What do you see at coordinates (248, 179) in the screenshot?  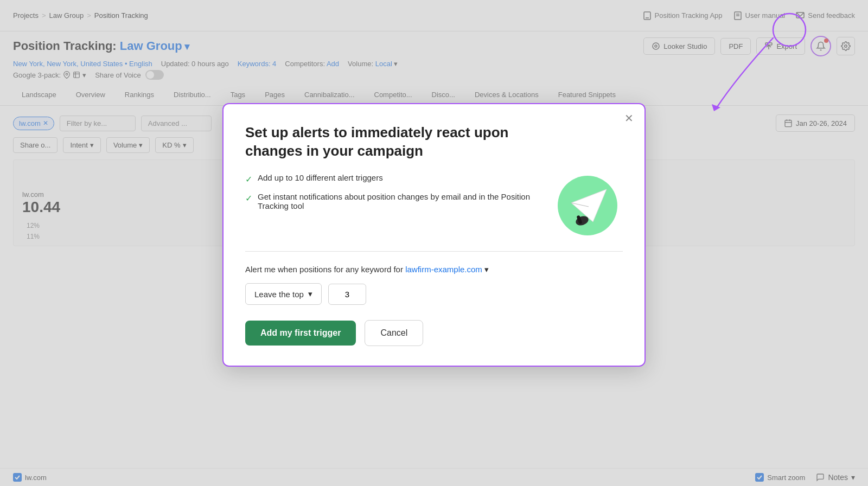 I see `feature-check-icon-1: ✓` at bounding box center [248, 179].